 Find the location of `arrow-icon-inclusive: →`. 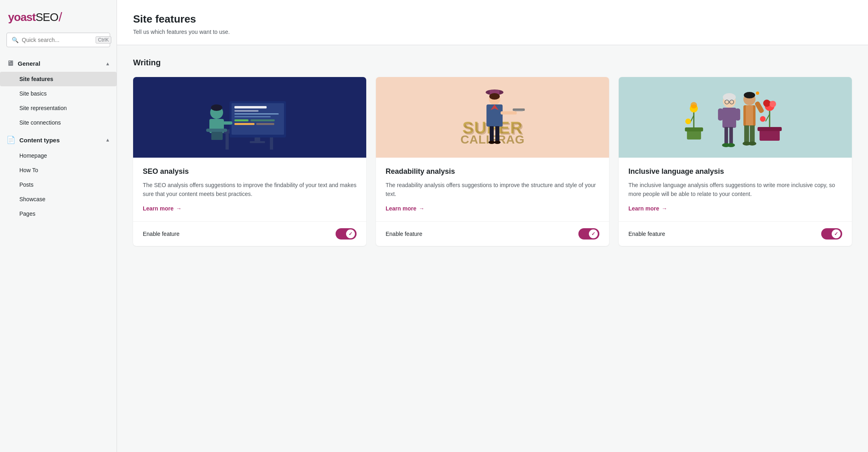

arrow-icon-inclusive: → is located at coordinates (664, 208).